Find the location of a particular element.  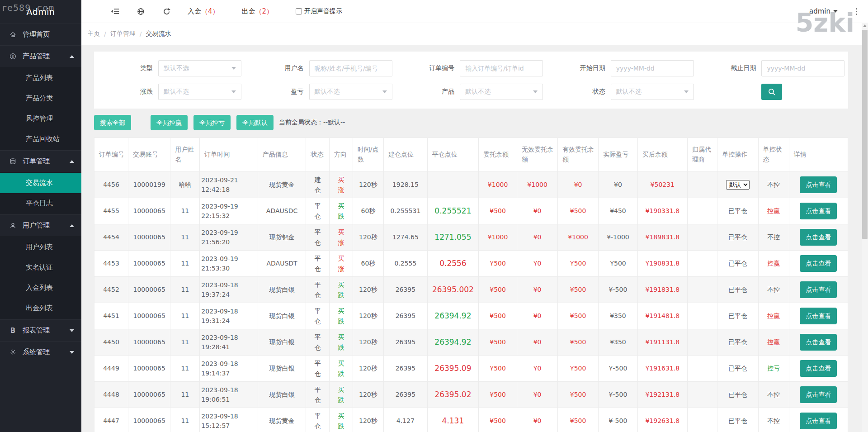

sidebar-subitem: 平仓日志 is located at coordinates (41, 204).